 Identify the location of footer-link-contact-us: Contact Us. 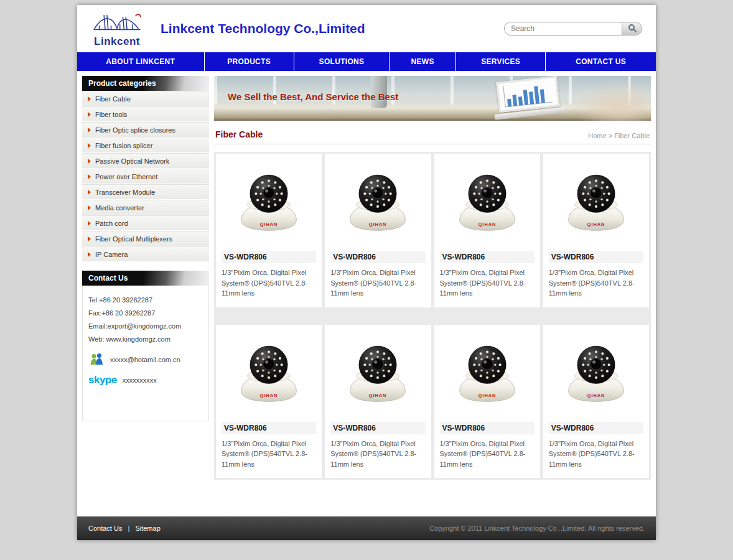
(105, 528).